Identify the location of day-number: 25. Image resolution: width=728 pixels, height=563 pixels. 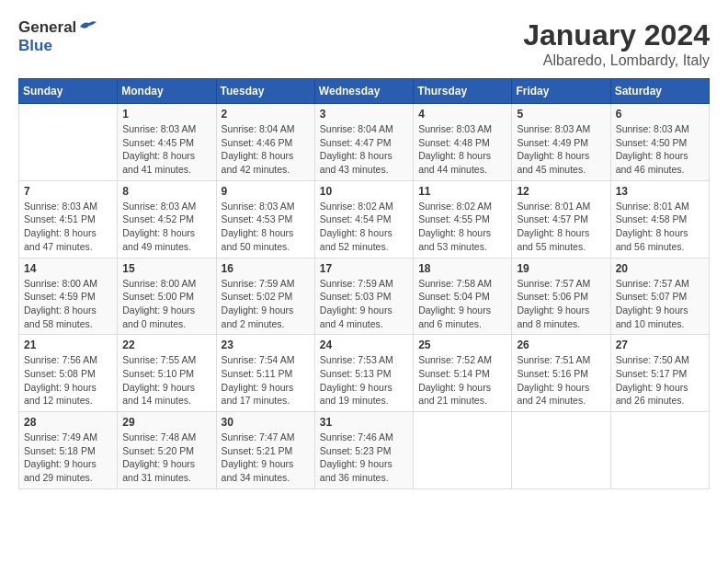
(462, 345).